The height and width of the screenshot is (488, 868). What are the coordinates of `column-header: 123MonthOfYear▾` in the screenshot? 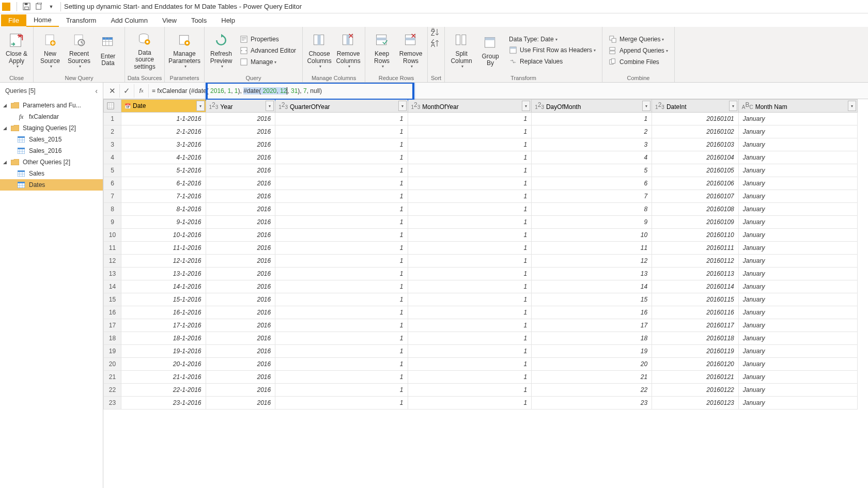 It's located at (470, 106).